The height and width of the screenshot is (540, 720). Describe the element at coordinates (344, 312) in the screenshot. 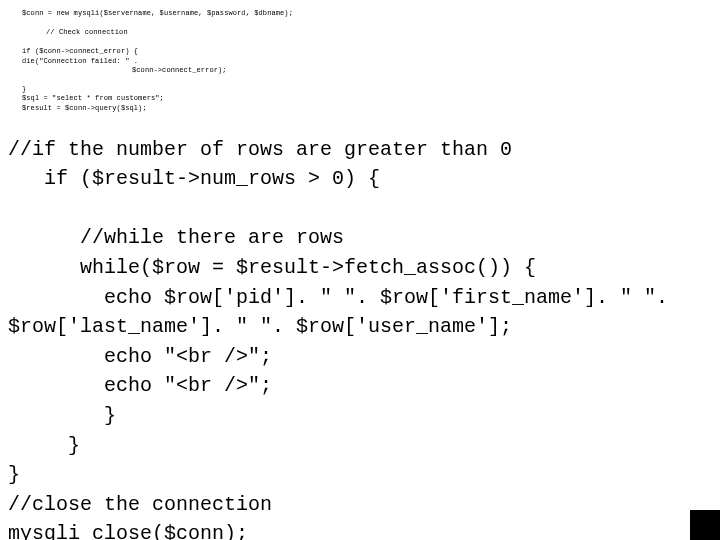

I see `code-line: echo $row['pid']. " ". $row['first_name'…` at that location.